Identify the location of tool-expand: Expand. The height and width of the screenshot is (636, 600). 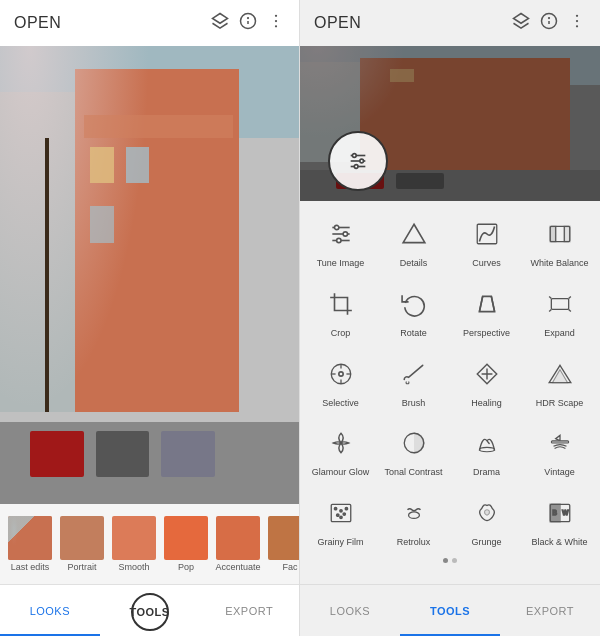
(560, 310).